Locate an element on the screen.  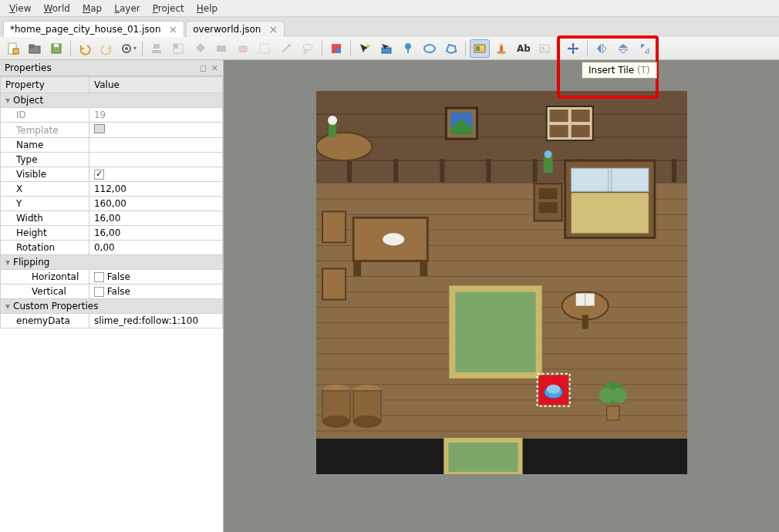
select-rect-button is located at coordinates (265, 49).